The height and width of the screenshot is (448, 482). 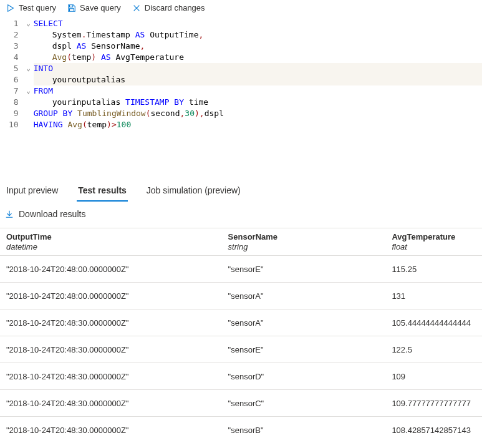 I want to click on table-cell: 109.77777777777777, so click(x=434, y=403).